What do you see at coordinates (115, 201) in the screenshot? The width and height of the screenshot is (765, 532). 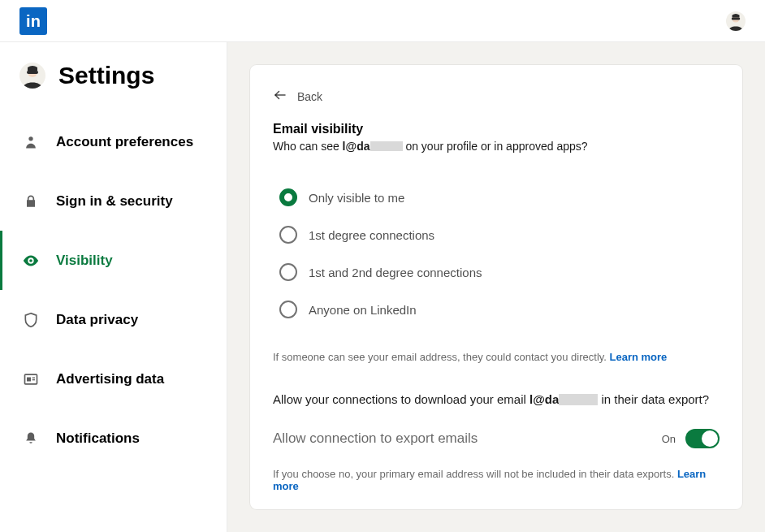 I see `sidebar-item-label: Sign in & security` at bounding box center [115, 201].